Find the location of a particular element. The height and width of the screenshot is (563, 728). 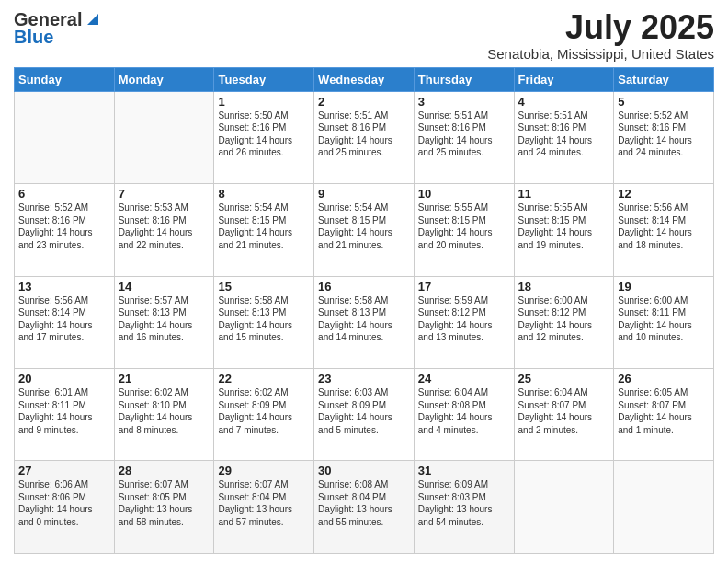

day-number: 15 is located at coordinates (264, 287).